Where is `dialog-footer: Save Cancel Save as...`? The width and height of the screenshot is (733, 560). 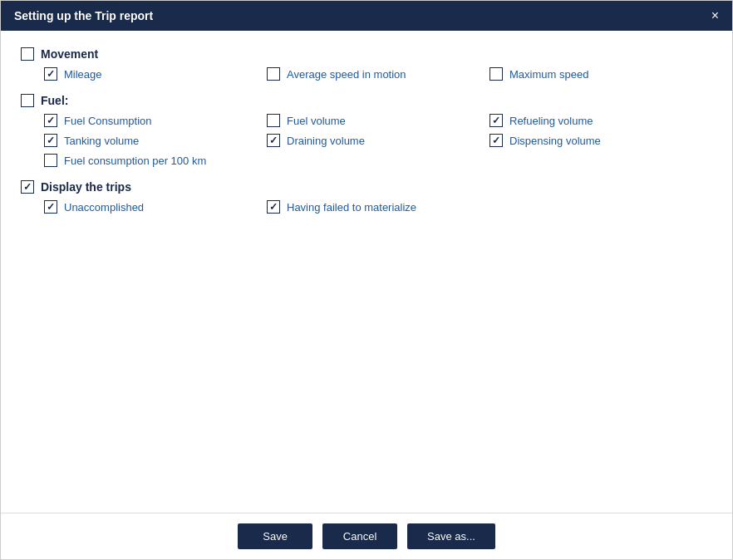 dialog-footer: Save Cancel Save as... is located at coordinates (366, 536).